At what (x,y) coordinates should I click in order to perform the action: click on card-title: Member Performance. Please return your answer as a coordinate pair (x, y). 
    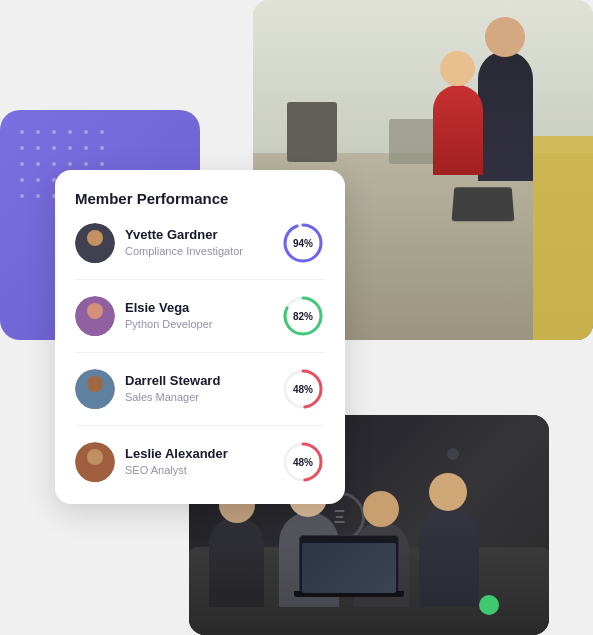
    Looking at the image, I should click on (200, 198).